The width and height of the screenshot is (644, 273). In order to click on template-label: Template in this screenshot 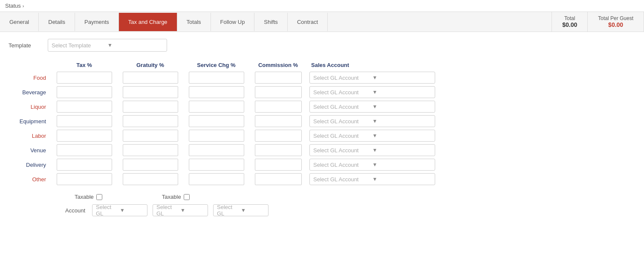, I will do `click(26, 45)`.